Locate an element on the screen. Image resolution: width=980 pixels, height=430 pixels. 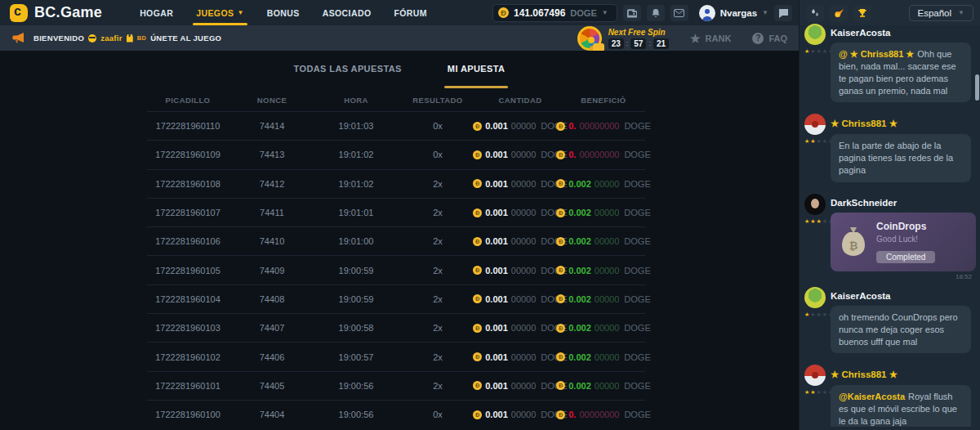
table-row: 1722281960105 74409 19:00:59 2x Đ0.00100… is located at coordinates (396, 270).